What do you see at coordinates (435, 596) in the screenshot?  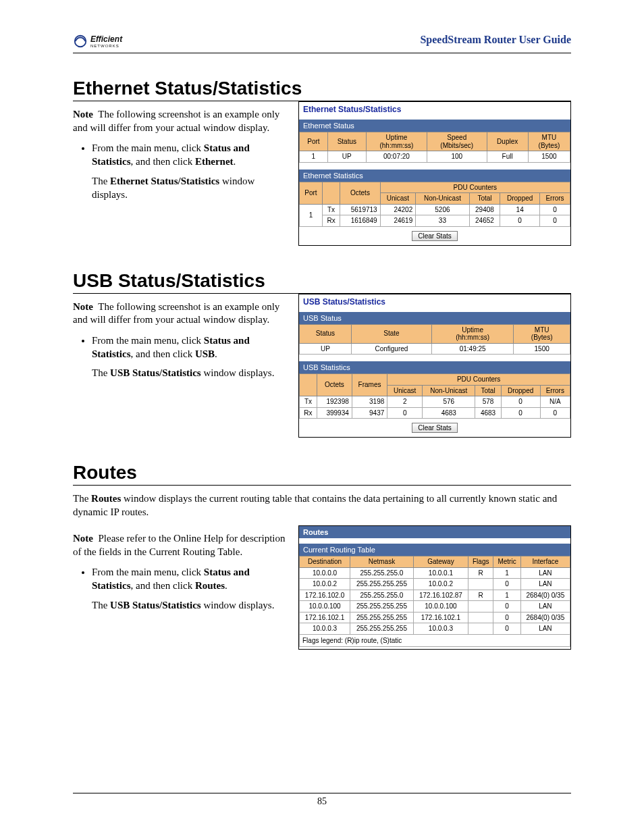 I see `table-row: 172.16.102.0255.255.255.0172.16.102.87R1…` at bounding box center [435, 596].